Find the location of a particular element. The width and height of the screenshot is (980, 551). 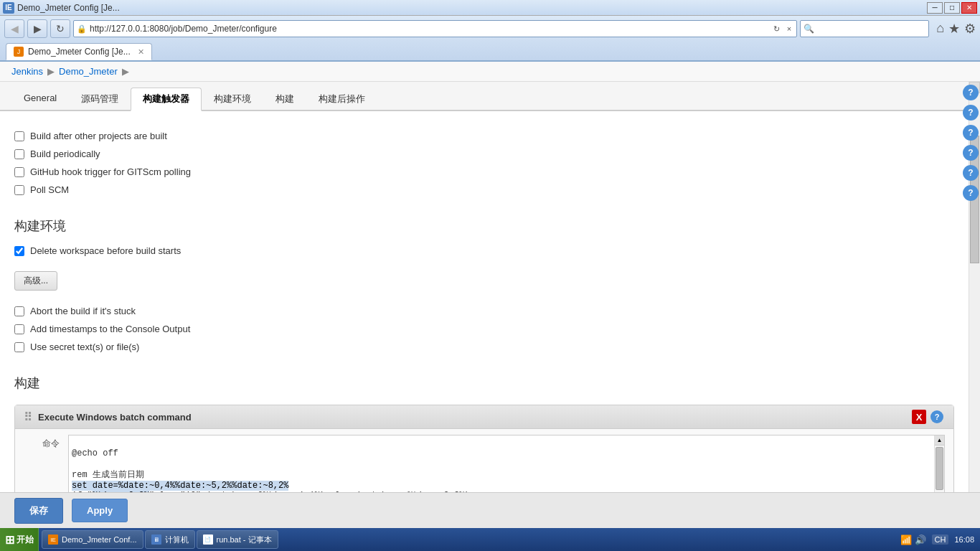

save-button: 保存 is located at coordinates (39, 511).